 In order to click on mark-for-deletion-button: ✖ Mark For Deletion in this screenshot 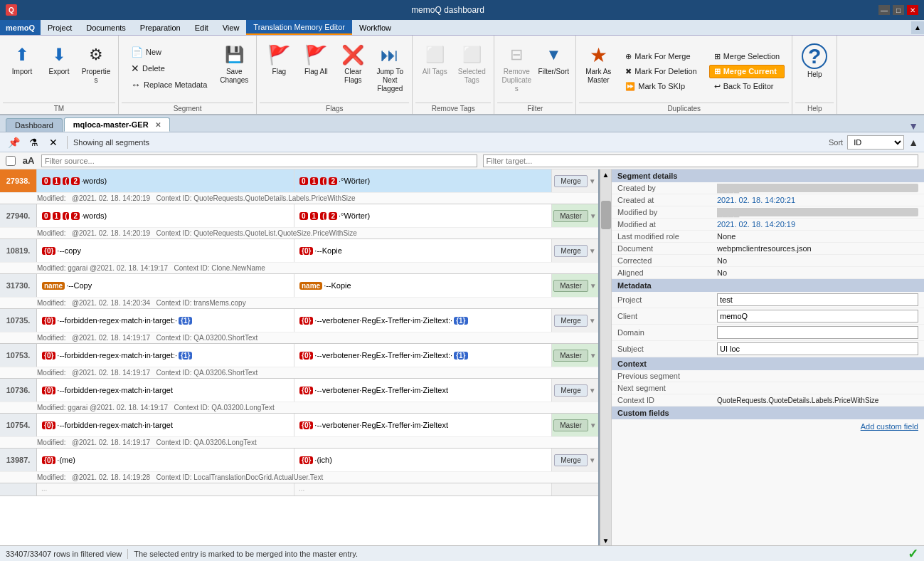, I will do `click(661, 71)`.